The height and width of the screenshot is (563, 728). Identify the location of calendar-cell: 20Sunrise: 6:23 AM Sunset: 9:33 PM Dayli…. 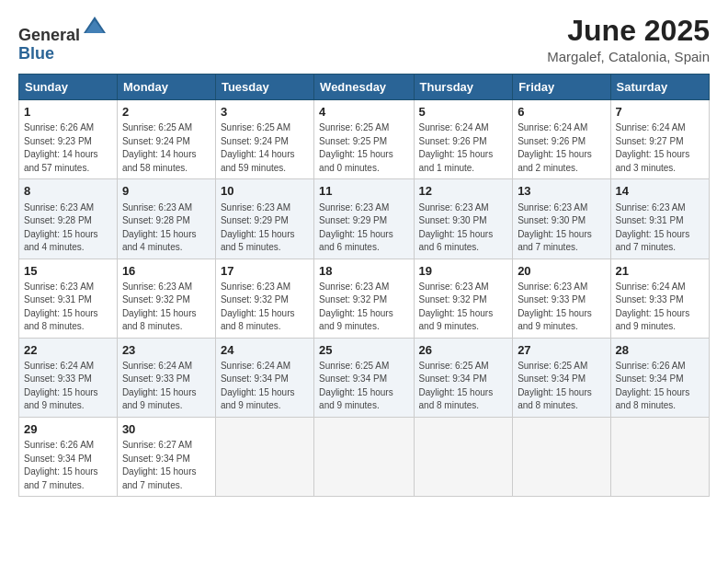
(562, 298).